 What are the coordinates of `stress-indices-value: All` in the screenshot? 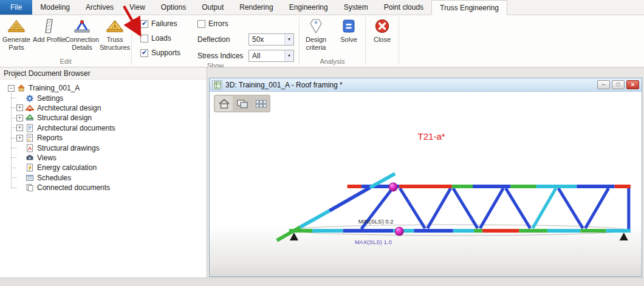 It's located at (256, 56).